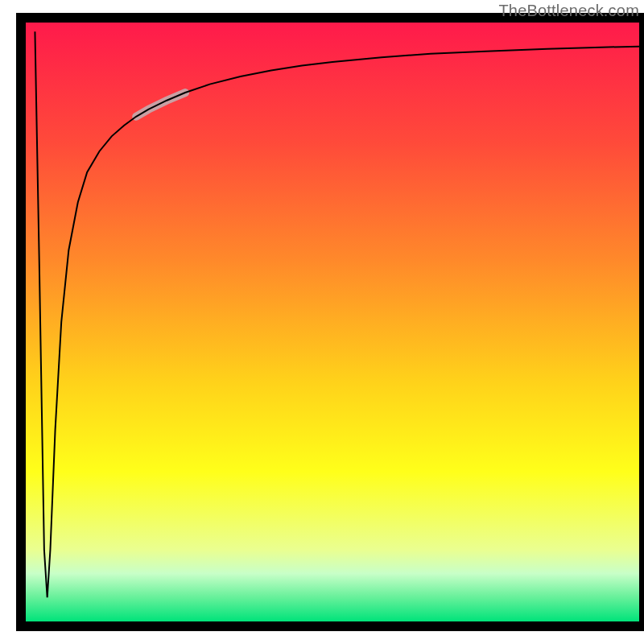 The height and width of the screenshot is (644, 644). What do you see at coordinates (568, 11) in the screenshot?
I see `watermark-text: TheBottleneck.com` at bounding box center [568, 11].